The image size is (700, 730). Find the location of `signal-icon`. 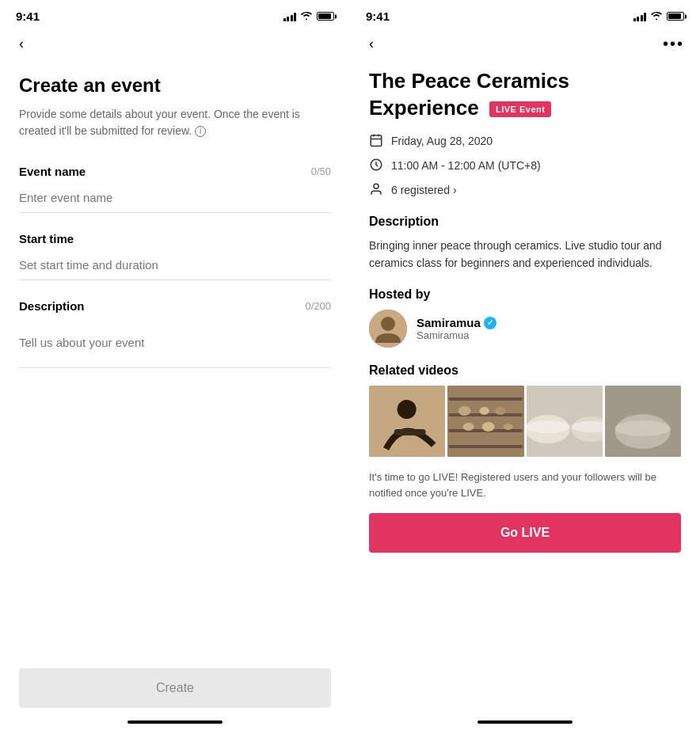

signal-icon is located at coordinates (290, 17).